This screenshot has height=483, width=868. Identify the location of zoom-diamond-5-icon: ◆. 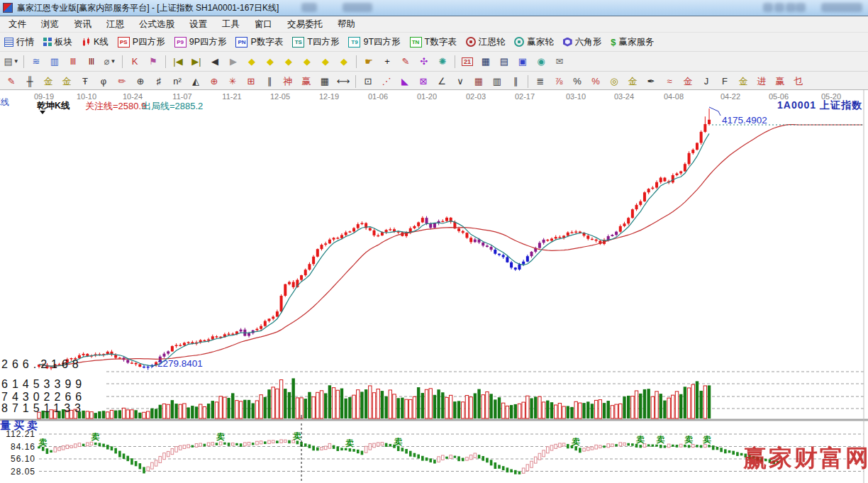
(326, 61).